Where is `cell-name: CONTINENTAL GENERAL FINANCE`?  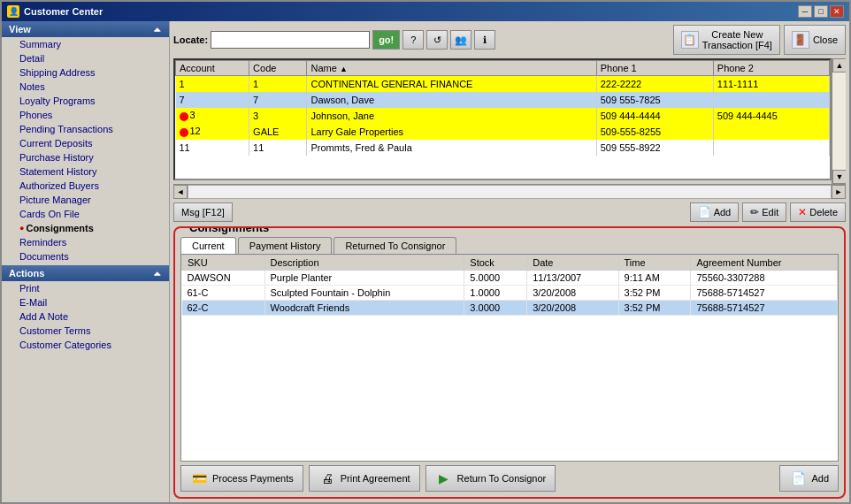 cell-name: CONTINENTAL GENERAL FINANCE is located at coordinates (451, 84).